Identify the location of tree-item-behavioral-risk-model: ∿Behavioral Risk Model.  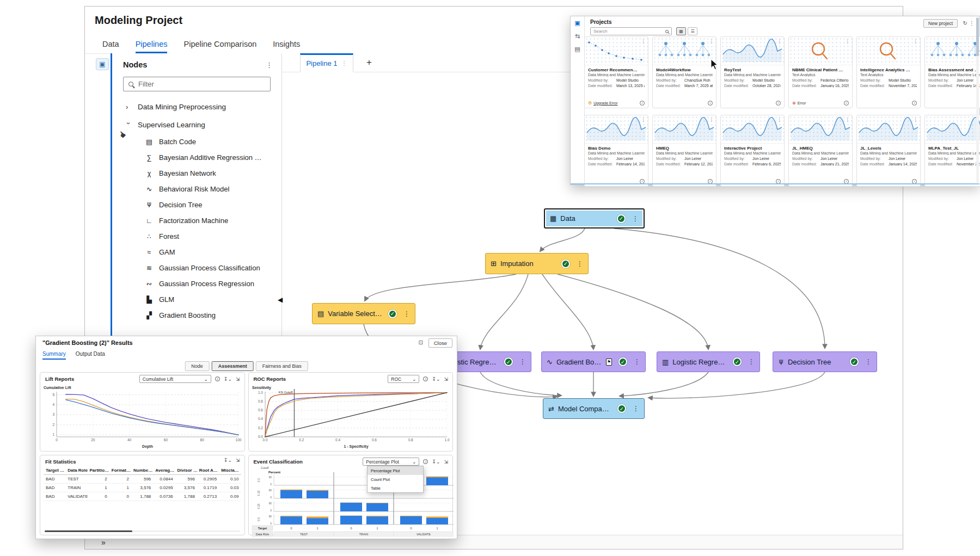
(197, 189).